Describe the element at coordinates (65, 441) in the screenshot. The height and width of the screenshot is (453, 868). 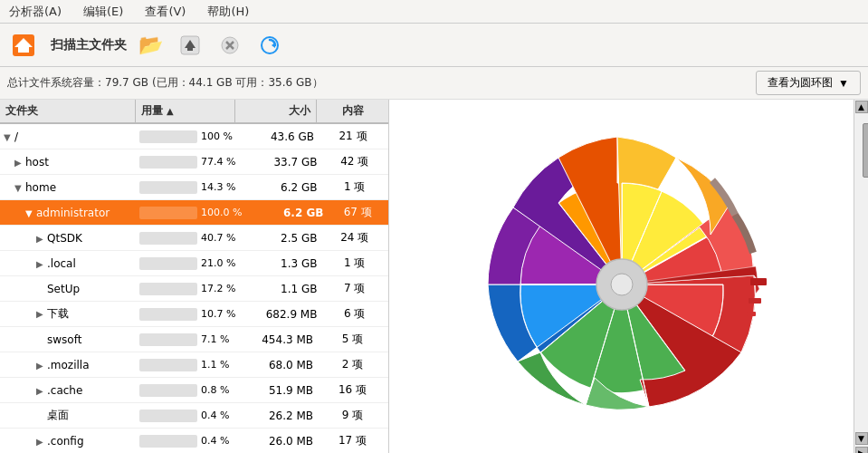
I see `folder-name: .config` at that location.